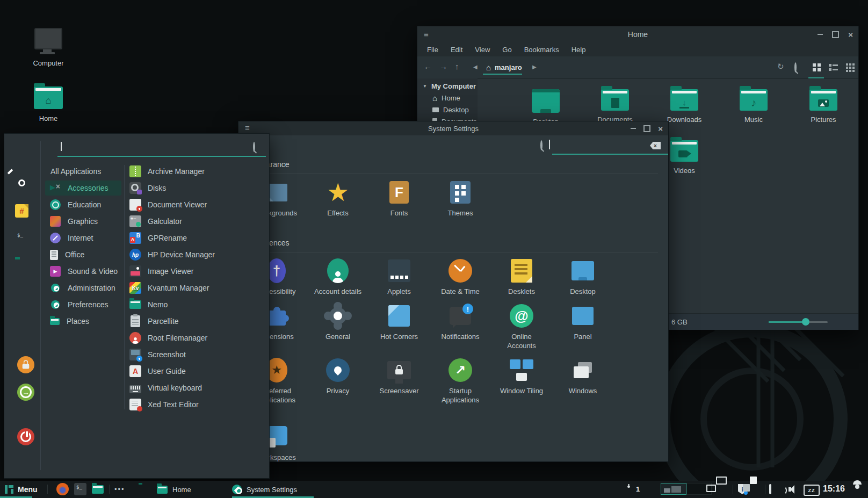  I want to click on folder-desktop: Desktop, so click(546, 104).